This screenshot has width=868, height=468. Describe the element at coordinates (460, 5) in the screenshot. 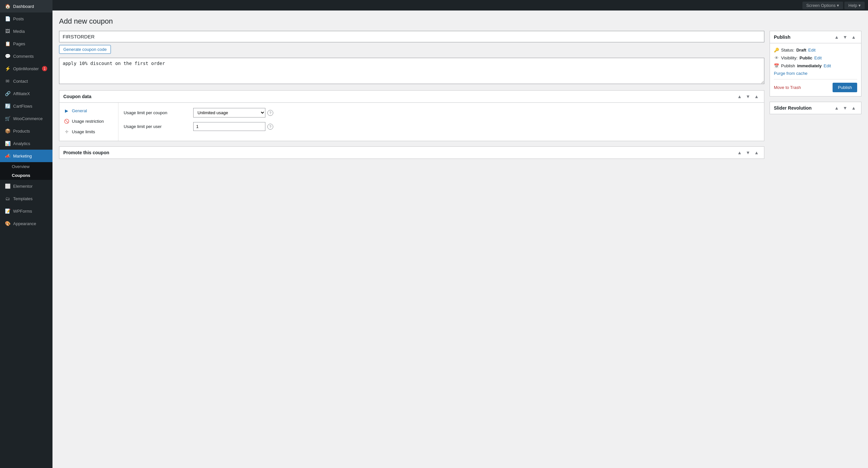

I see `topbar: Screen Options ▾ Help ▾` at that location.